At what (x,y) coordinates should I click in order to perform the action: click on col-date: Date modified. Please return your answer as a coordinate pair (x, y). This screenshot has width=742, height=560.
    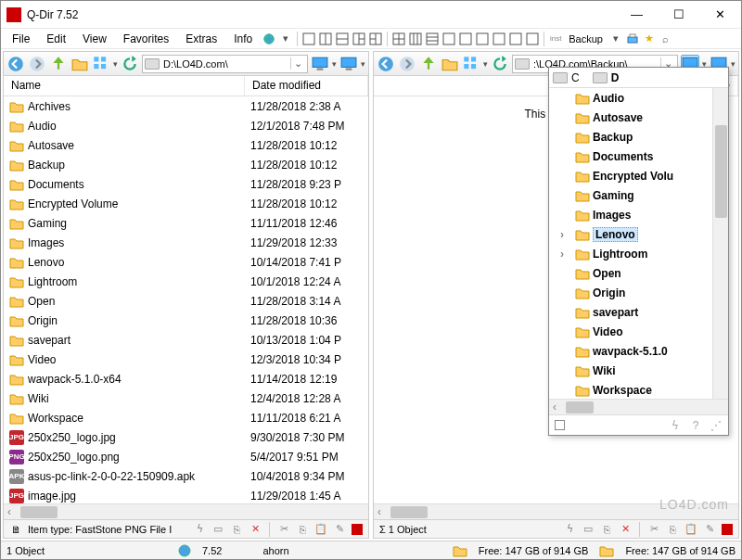
    Looking at the image, I should click on (306, 85).